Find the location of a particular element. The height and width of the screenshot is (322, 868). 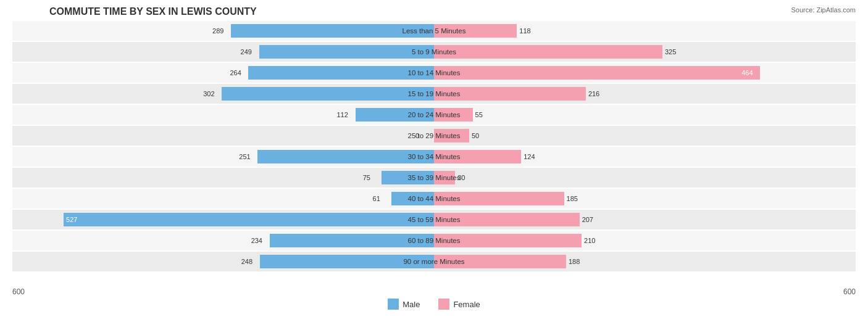

value-female: 216 is located at coordinates (594, 94).